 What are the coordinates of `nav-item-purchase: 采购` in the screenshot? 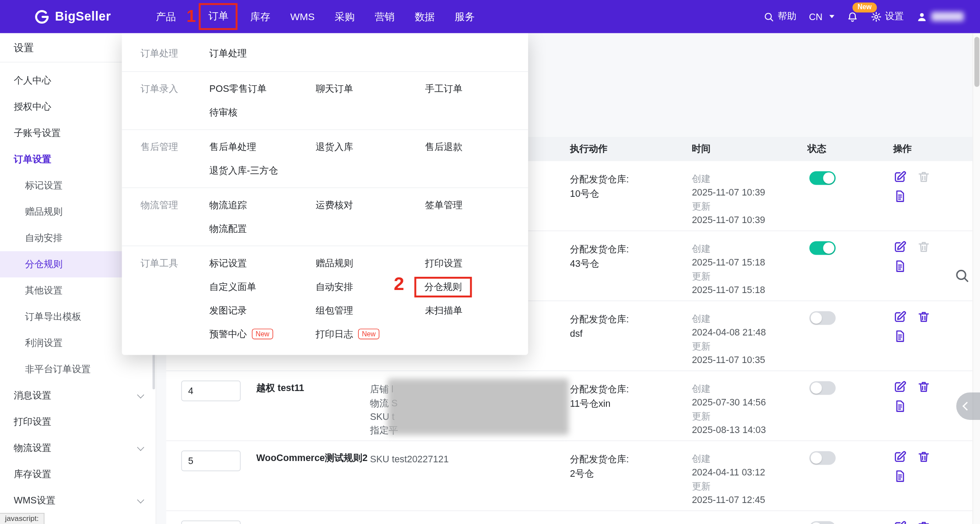 It's located at (345, 17).